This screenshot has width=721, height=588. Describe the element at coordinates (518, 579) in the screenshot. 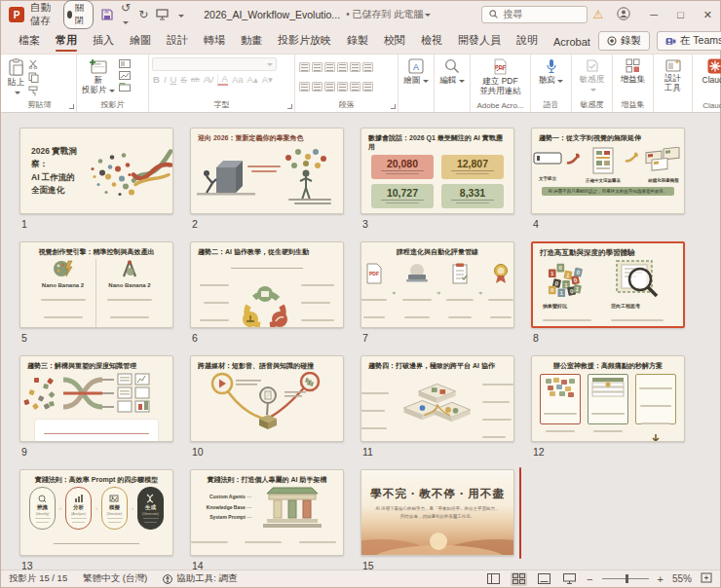

I see `slide-sorter-view-button` at that location.